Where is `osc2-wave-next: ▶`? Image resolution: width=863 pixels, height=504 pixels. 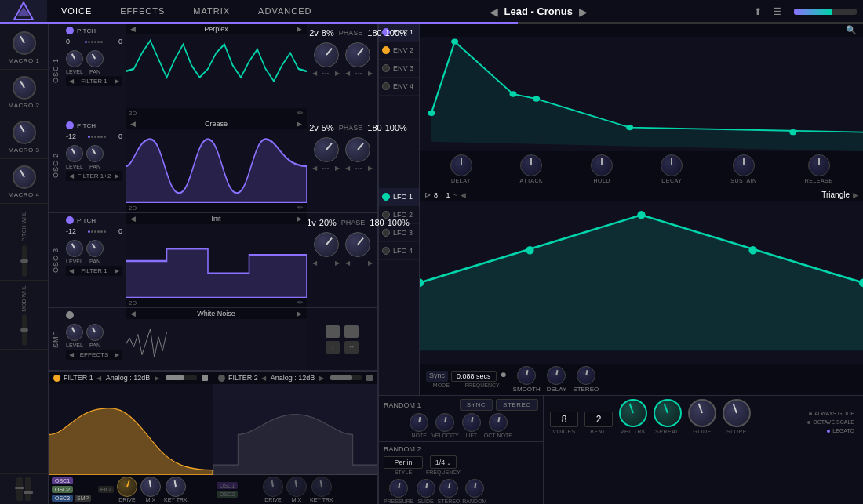 osc2-wave-next: ▶ is located at coordinates (300, 124).